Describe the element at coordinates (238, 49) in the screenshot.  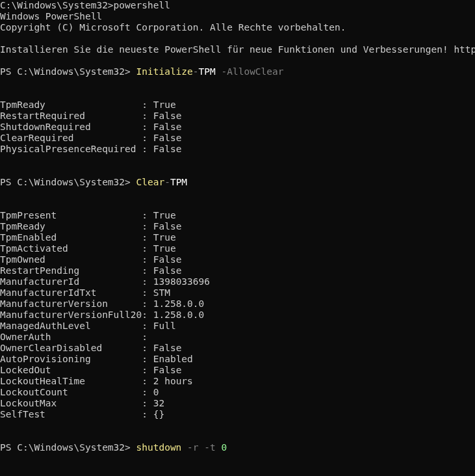
I see `install-msg: Installieren Sie die neueste PowerShell …` at that location.